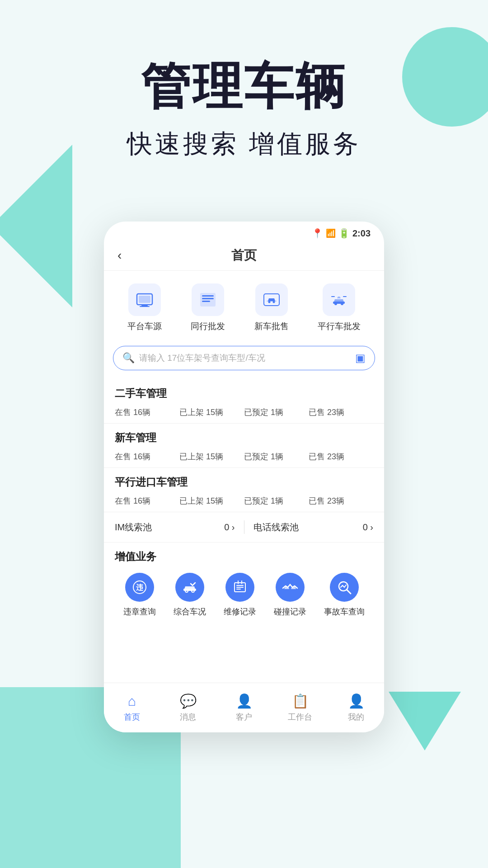 Image resolution: width=488 pixels, height=868 pixels. I want to click on car-check-icon, so click(190, 587).